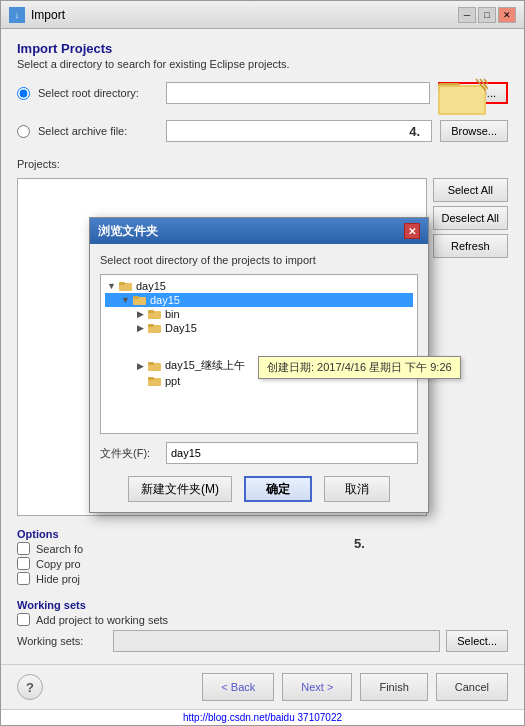 The width and height of the screenshot is (525, 726). Describe the element at coordinates (259, 453) in the screenshot. I see `file-input-row: 文件夹(F):` at that location.